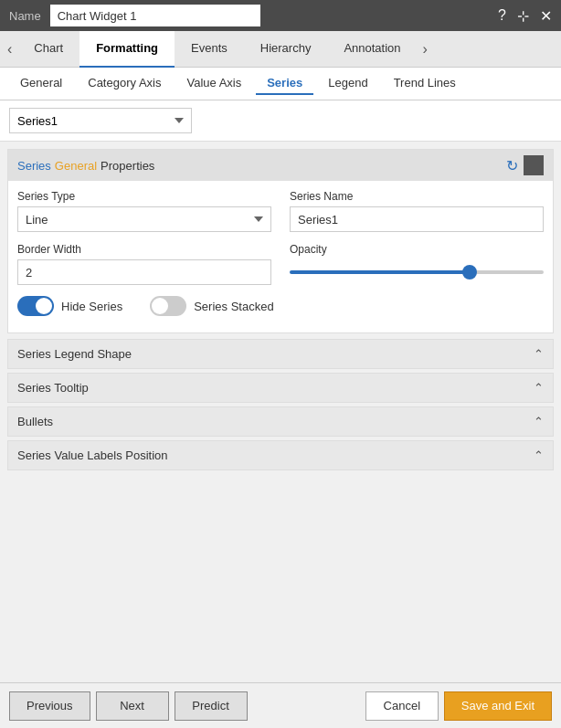  Describe the element at coordinates (209, 49) in the screenshot. I see `tab-events: Events` at that location.